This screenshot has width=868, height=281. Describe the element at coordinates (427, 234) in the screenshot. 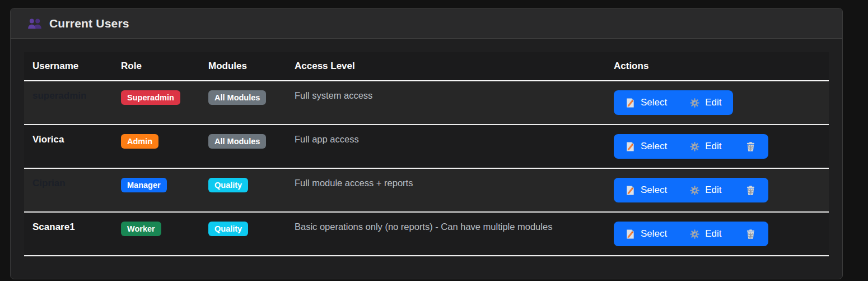

I see `table-row: Scanare1 Worker Quality Basic operations…` at that location.